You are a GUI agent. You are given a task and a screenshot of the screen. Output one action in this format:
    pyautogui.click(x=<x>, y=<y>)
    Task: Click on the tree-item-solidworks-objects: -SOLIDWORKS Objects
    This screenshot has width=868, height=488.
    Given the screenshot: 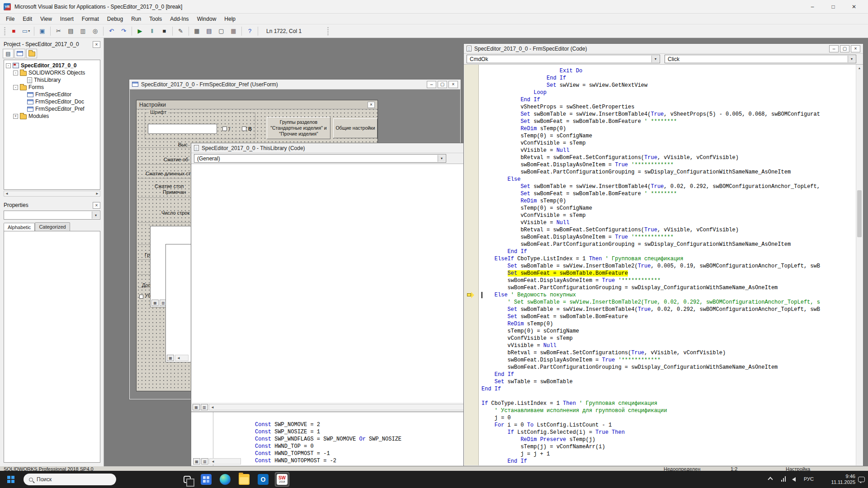 What is the action you would take?
    pyautogui.click(x=52, y=73)
    